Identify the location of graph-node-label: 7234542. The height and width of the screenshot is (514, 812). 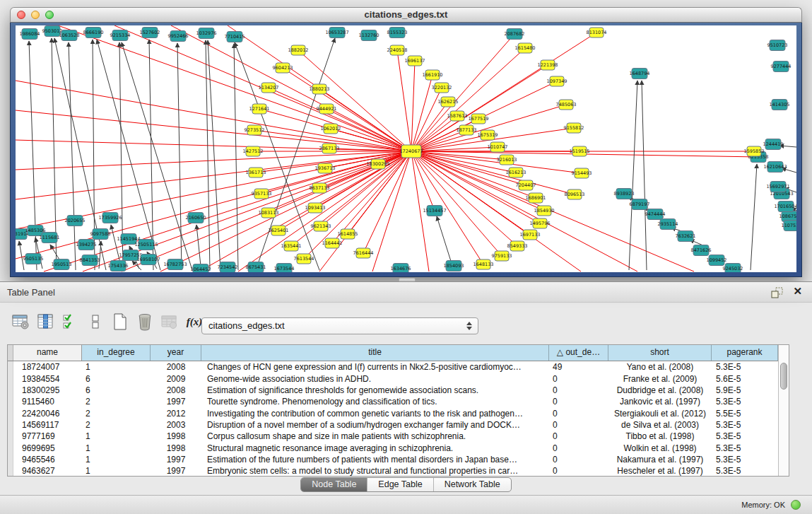
(228, 267).